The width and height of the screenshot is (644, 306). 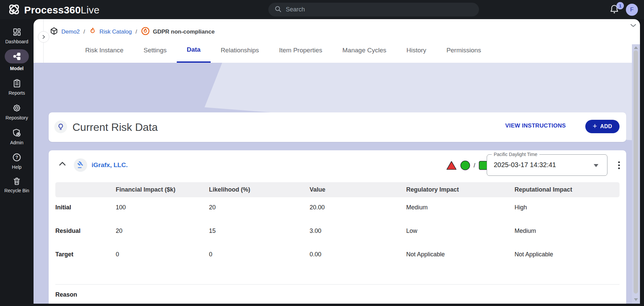 I want to click on table-cell: High, so click(x=567, y=207).